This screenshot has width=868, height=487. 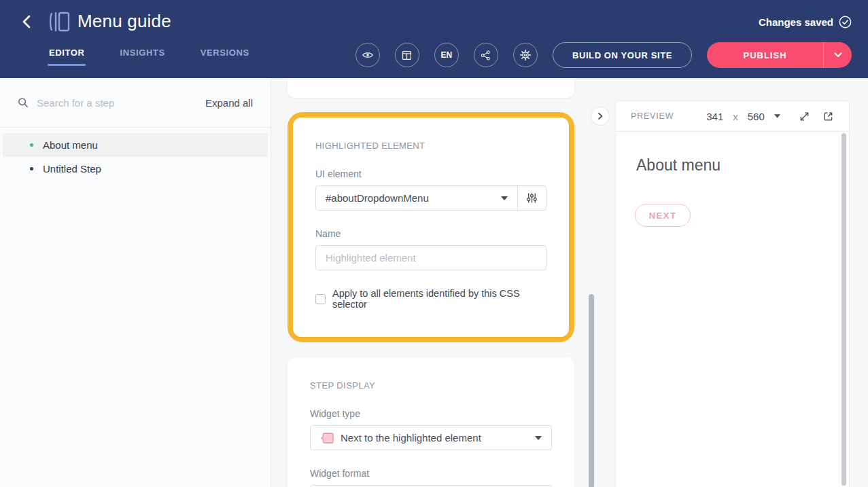 I want to click on name-label: Name, so click(x=431, y=234).